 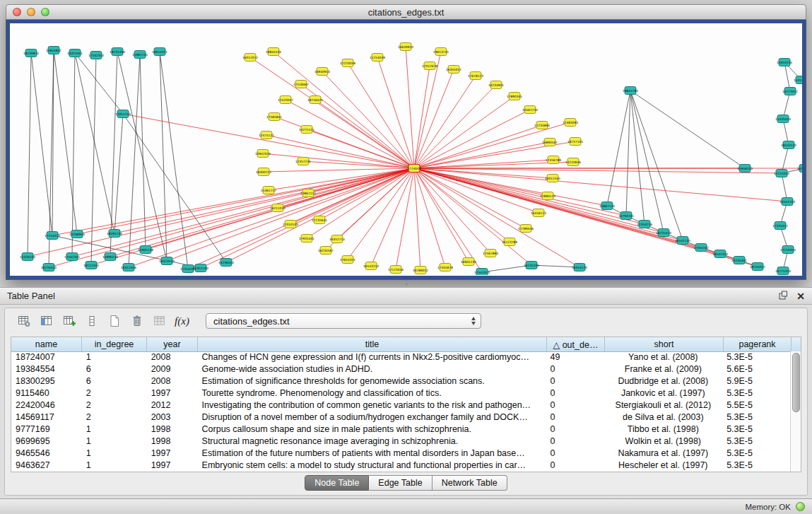 I want to click on graph-node: 15987234, so click(x=140, y=55).